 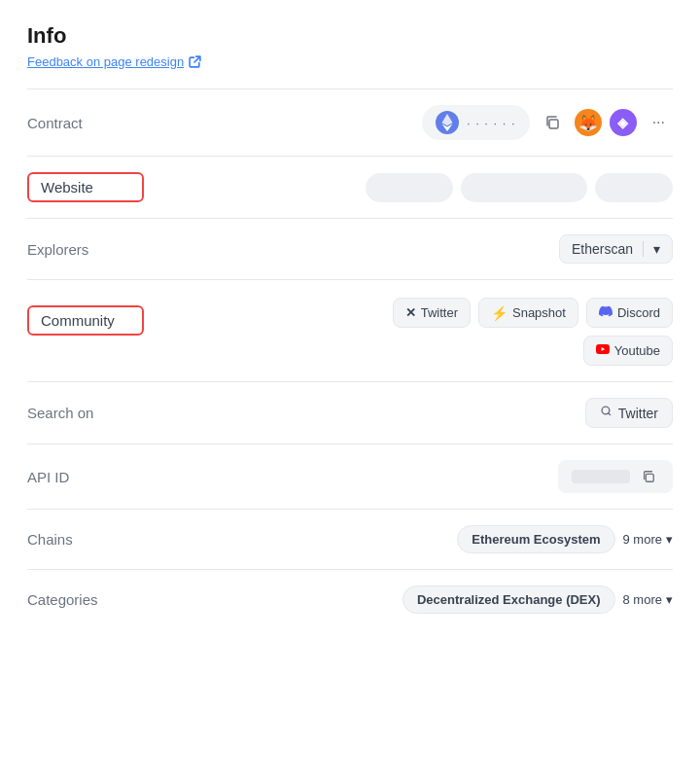 What do you see at coordinates (607, 412) in the screenshot?
I see `search-icon` at bounding box center [607, 412].